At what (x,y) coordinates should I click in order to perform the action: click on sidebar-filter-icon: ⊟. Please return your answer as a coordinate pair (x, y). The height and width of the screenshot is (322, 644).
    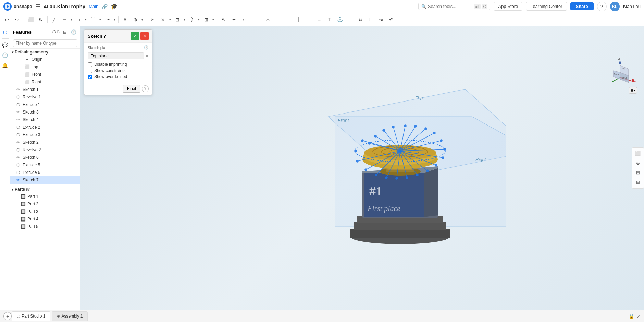
    Looking at the image, I should click on (65, 32).